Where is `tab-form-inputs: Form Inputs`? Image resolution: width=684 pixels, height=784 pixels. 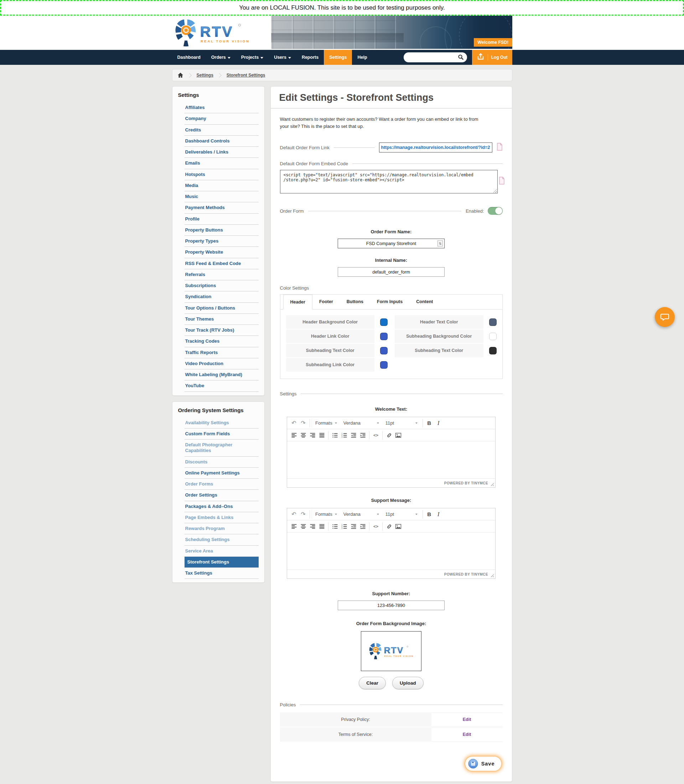
tab-form-inputs: Form Inputs is located at coordinates (390, 302).